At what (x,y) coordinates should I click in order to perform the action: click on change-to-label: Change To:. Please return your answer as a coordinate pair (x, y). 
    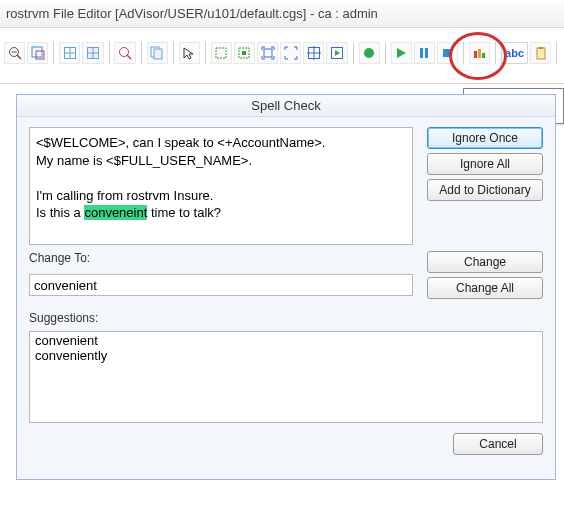
    Looking at the image, I should click on (221, 260).